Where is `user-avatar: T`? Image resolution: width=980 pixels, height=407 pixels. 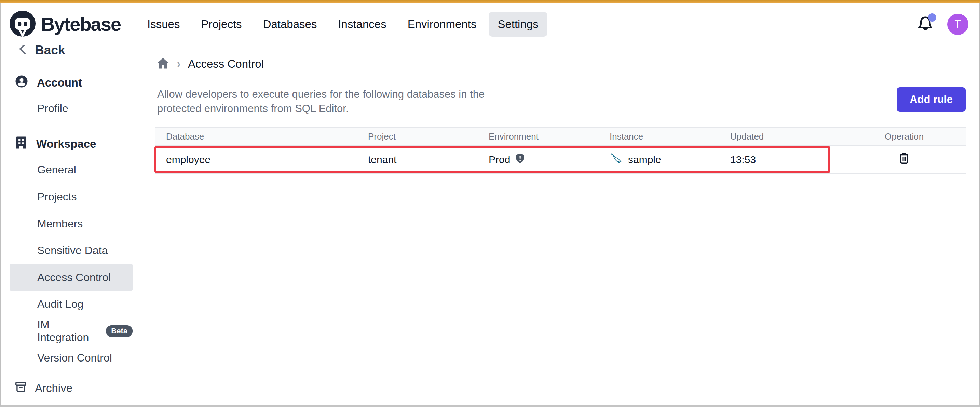
user-avatar: T is located at coordinates (958, 24).